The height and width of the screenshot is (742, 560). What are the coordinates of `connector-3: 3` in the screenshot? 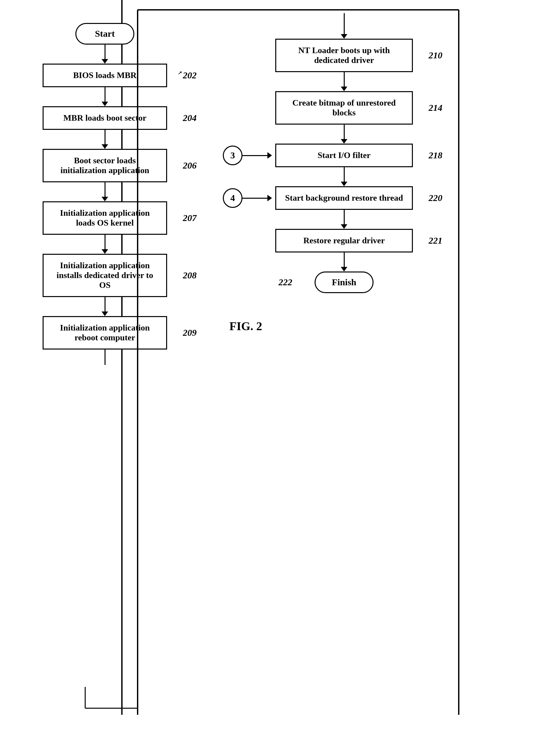 It's located at (233, 156).